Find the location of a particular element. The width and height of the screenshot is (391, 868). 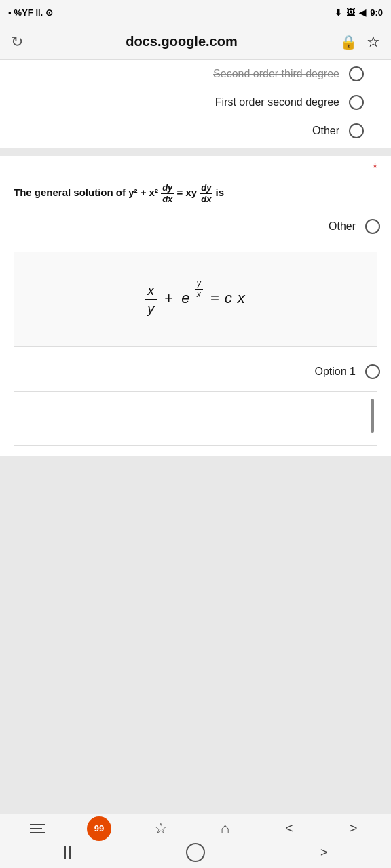

lock-icon: 🔒 is located at coordinates (349, 42).